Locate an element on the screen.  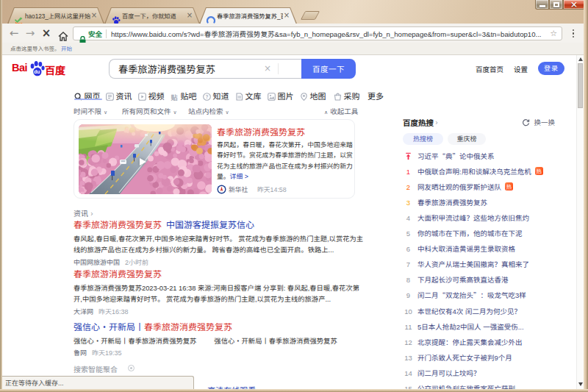
hot-tab-hotlist: 热搜榜 is located at coordinates (423, 139).